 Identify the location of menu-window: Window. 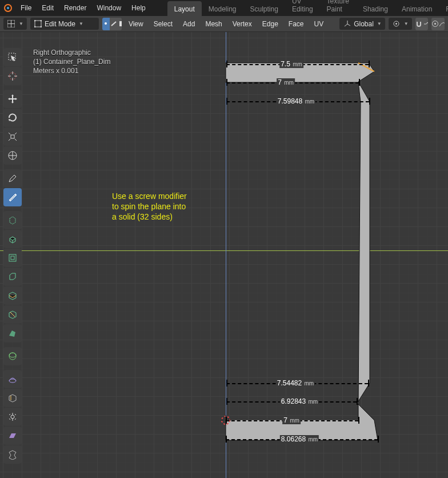
(109, 8).